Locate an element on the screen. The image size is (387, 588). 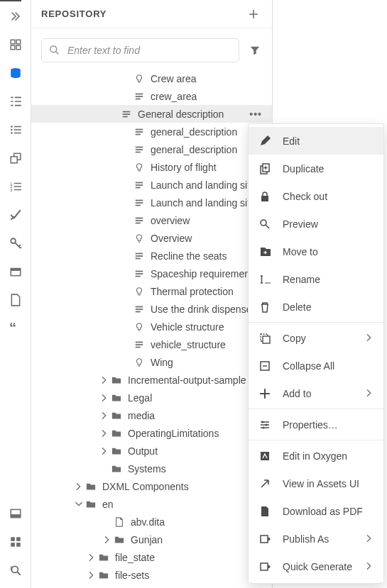
rail-doc-icon is located at coordinates (16, 300).